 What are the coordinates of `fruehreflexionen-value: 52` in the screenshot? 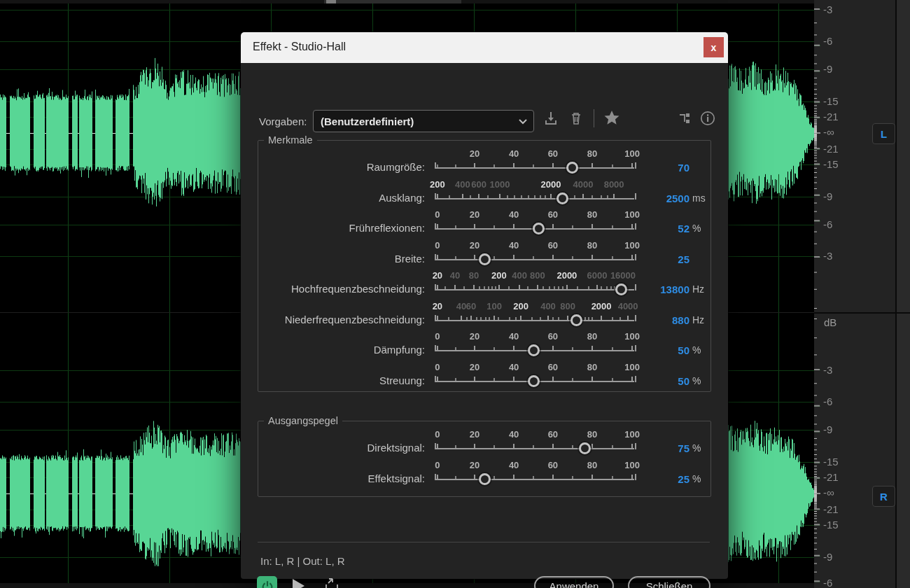 It's located at (683, 231).